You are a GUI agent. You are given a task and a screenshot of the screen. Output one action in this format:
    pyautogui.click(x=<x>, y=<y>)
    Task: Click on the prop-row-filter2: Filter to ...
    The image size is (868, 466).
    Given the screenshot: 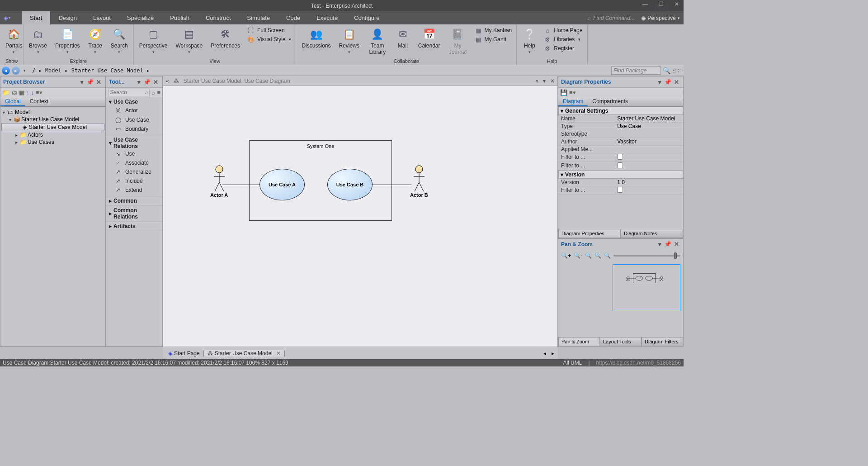 What is the action you would take?
    pyautogui.click(x=621, y=166)
    